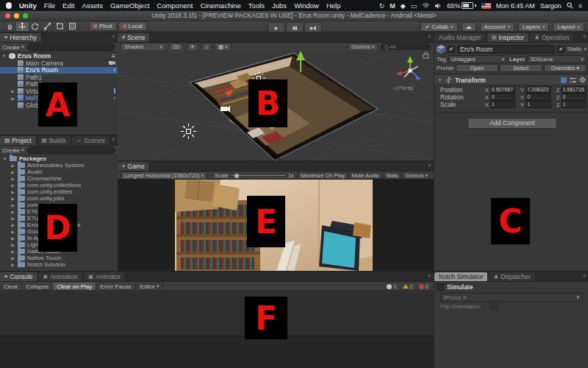  What do you see at coordinates (462, 6) in the screenshot?
I see `battery-indicator: 65%` at bounding box center [462, 6].